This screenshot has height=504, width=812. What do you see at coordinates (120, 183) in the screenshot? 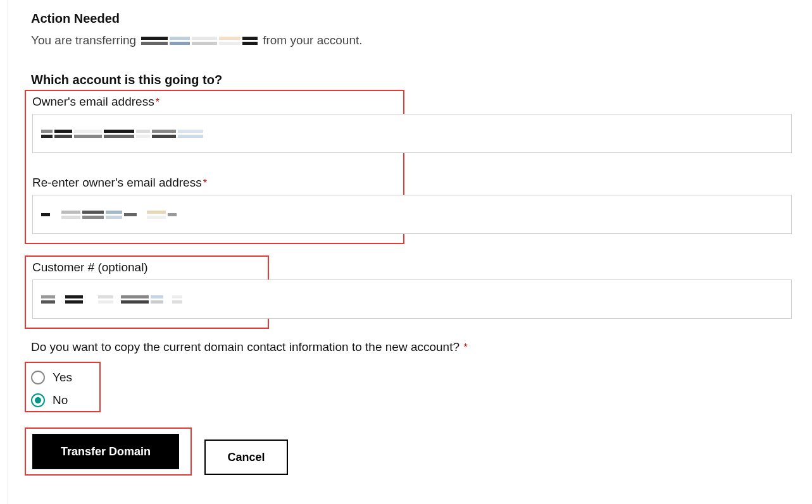
I see `reenter-email-label: Re-enter owner's email address*` at bounding box center [120, 183].